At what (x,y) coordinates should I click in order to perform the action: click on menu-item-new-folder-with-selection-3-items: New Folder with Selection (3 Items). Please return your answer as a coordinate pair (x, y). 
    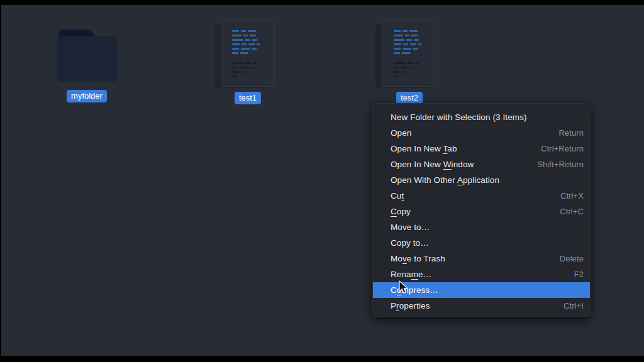
    Looking at the image, I should click on (482, 117).